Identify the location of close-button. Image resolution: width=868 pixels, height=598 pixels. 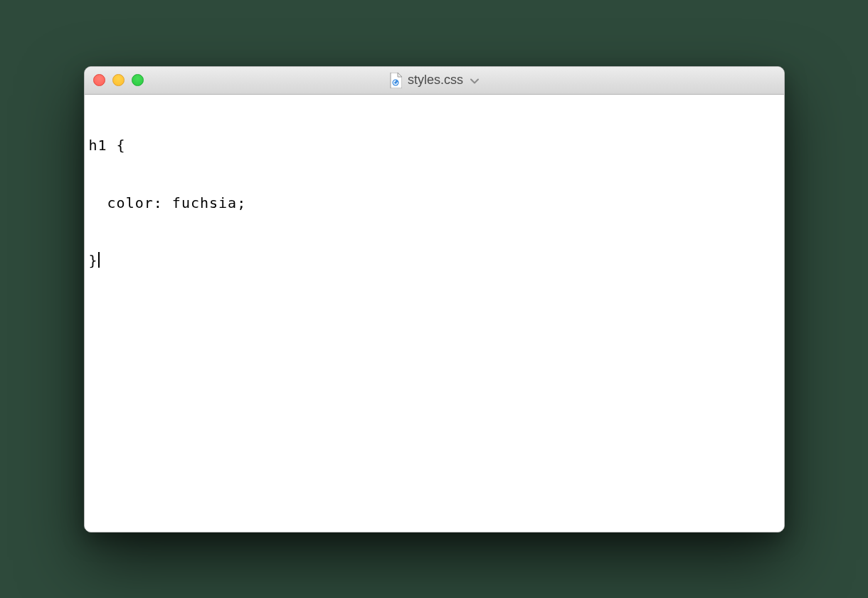
(100, 80).